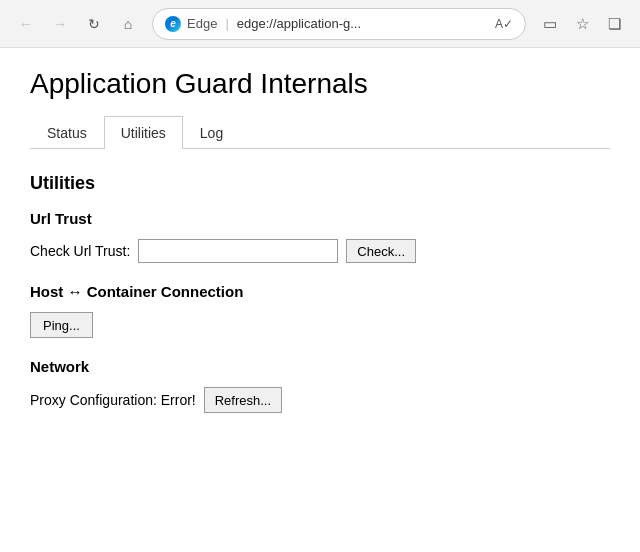  I want to click on read-aloud-icon: A✓, so click(504, 24).